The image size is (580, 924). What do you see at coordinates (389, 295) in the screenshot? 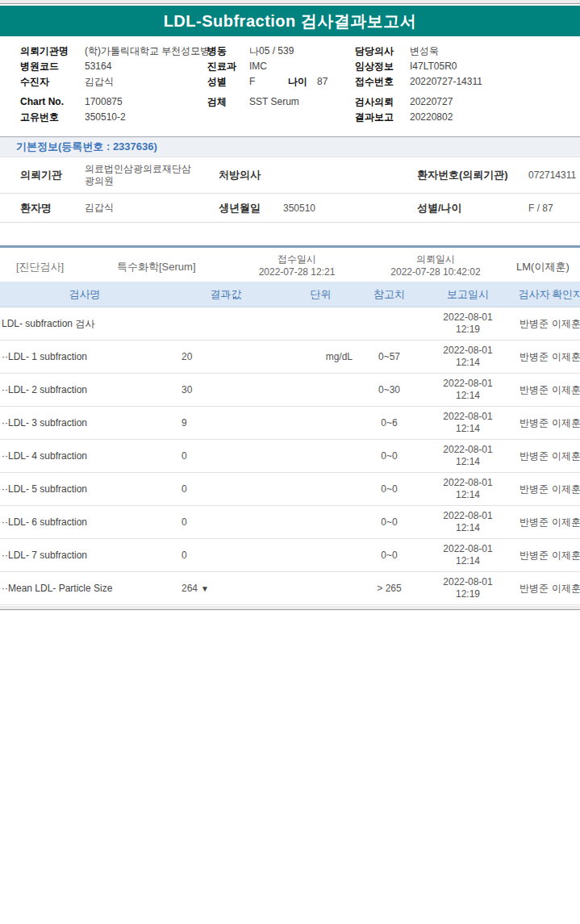
I see `column-header: 참고치` at bounding box center [389, 295].